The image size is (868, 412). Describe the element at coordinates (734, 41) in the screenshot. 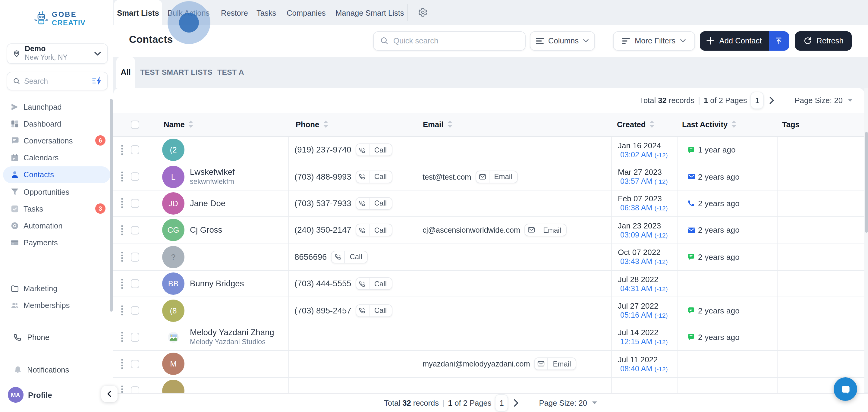

I see `add-contact-button: Add Contact` at that location.